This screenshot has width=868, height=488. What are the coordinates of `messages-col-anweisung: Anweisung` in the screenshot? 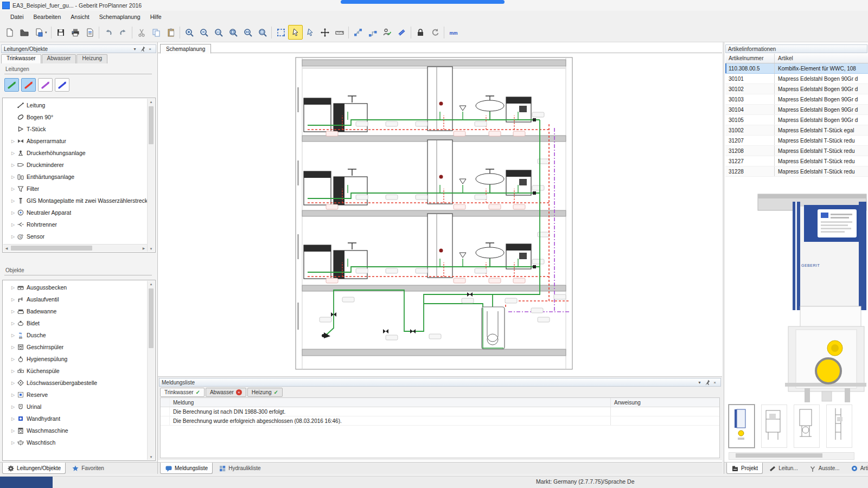 It's located at (665, 402).